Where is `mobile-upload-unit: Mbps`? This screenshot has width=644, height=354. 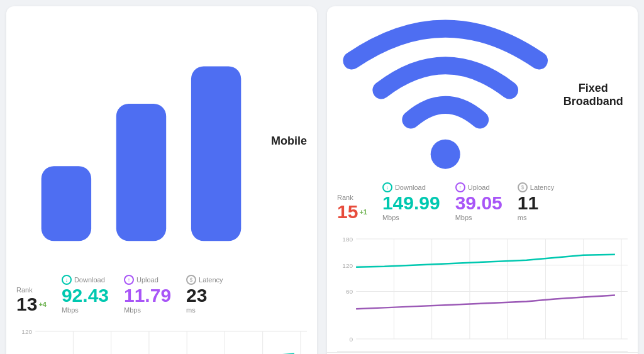 mobile-upload-unit: Mbps is located at coordinates (147, 310).